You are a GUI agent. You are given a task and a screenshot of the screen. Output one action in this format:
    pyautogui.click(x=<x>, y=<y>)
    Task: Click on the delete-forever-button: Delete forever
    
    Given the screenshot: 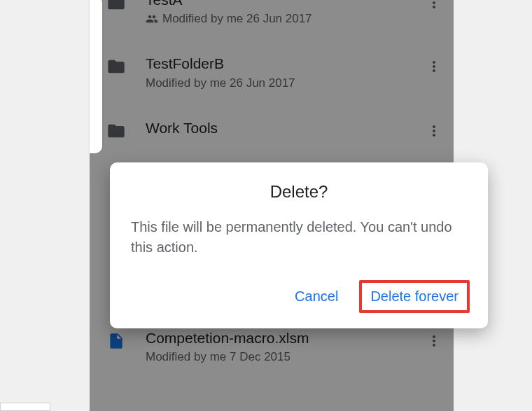 What is the action you would take?
    pyautogui.click(x=414, y=297)
    